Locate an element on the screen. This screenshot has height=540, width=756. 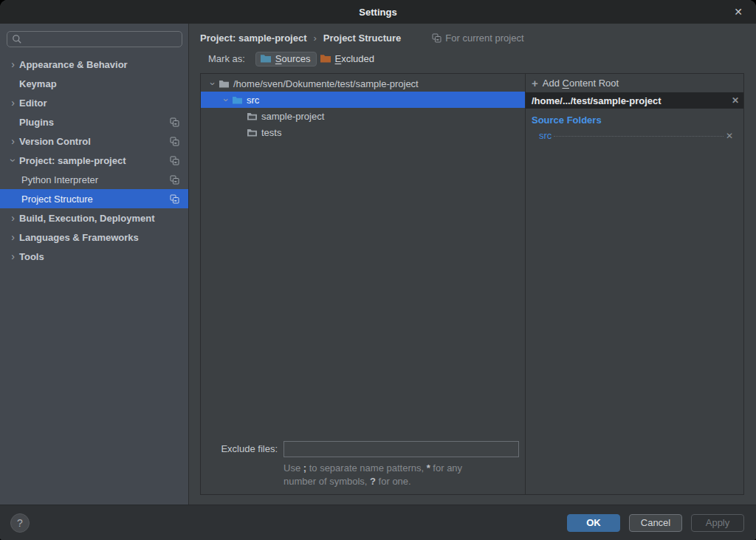
source-folder-link: src is located at coordinates (545, 136).